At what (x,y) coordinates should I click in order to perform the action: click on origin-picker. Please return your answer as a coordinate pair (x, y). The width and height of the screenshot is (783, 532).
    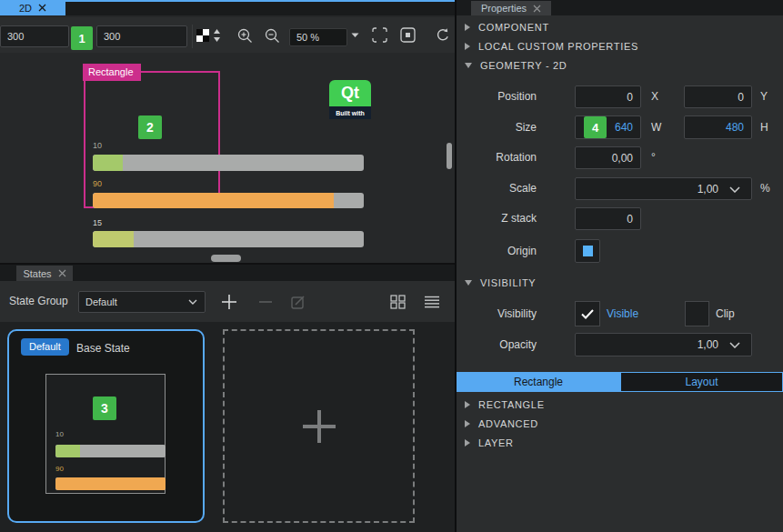
    Looking at the image, I should click on (587, 251).